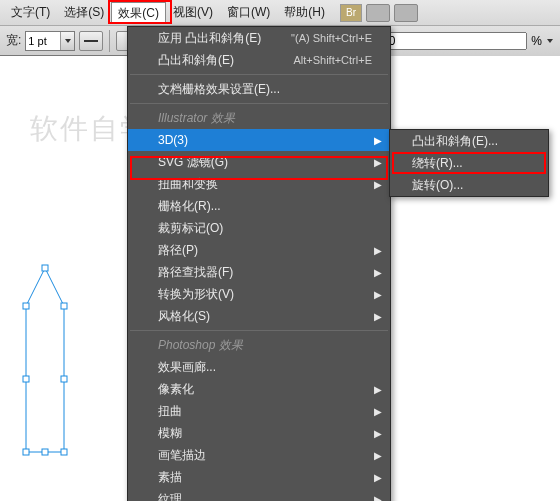  I want to click on menu-item: 栅格化(R)..., so click(259, 206).